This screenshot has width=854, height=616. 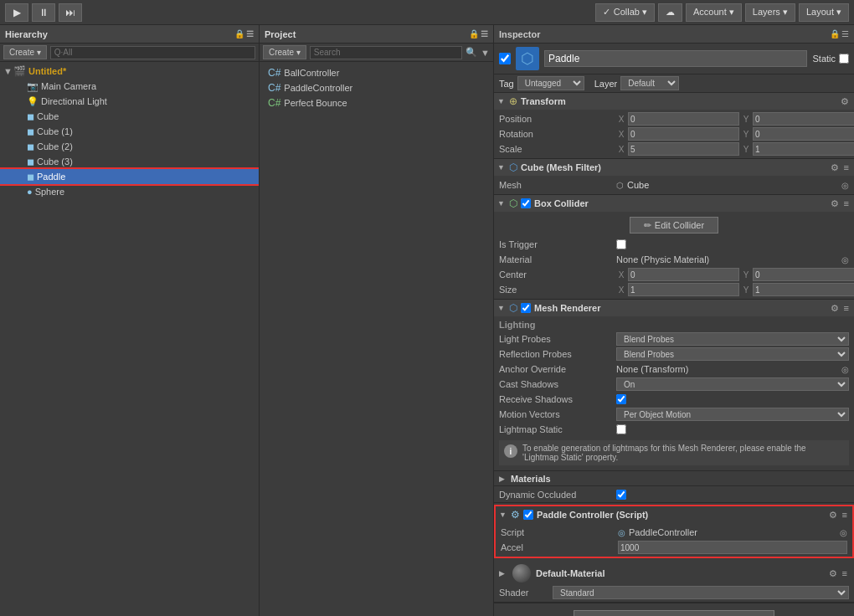 What do you see at coordinates (311, 73) in the screenshot?
I see `project-item-label: BallController` at bounding box center [311, 73].